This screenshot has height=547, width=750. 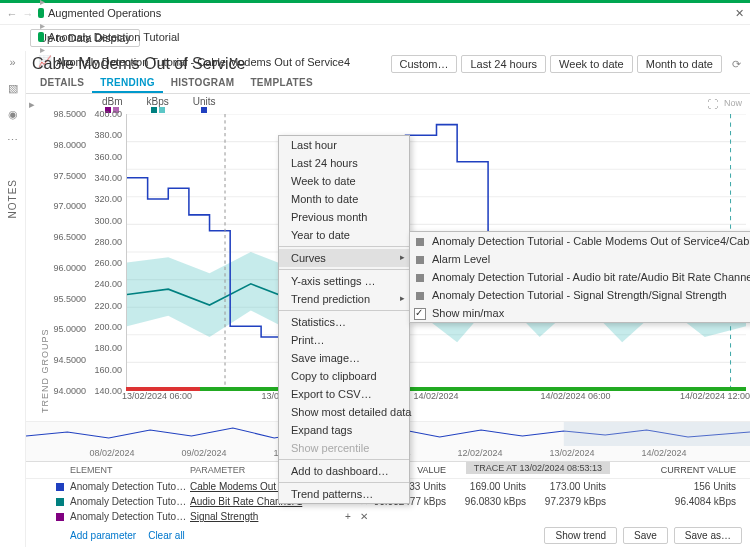 What do you see at coordinates (344, 199) in the screenshot?
I see `menu-item: Month to date` at bounding box center [344, 199].